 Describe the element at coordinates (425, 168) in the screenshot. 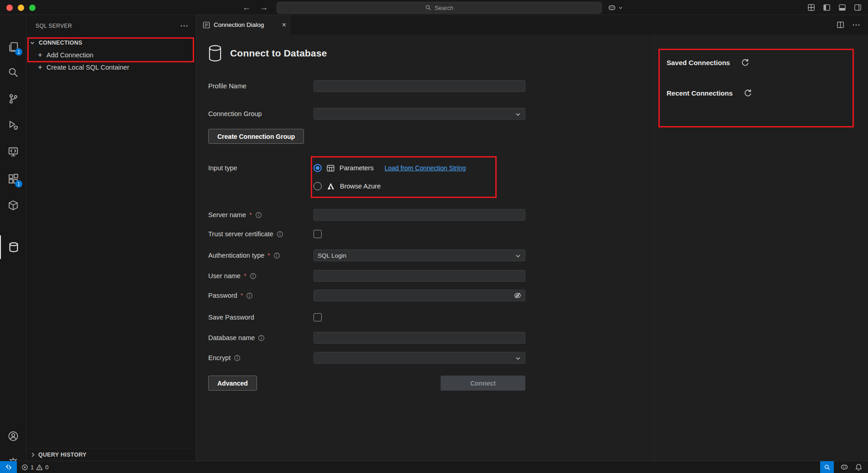

I see `load-from-connection-string-link: Load from Connection String` at that location.